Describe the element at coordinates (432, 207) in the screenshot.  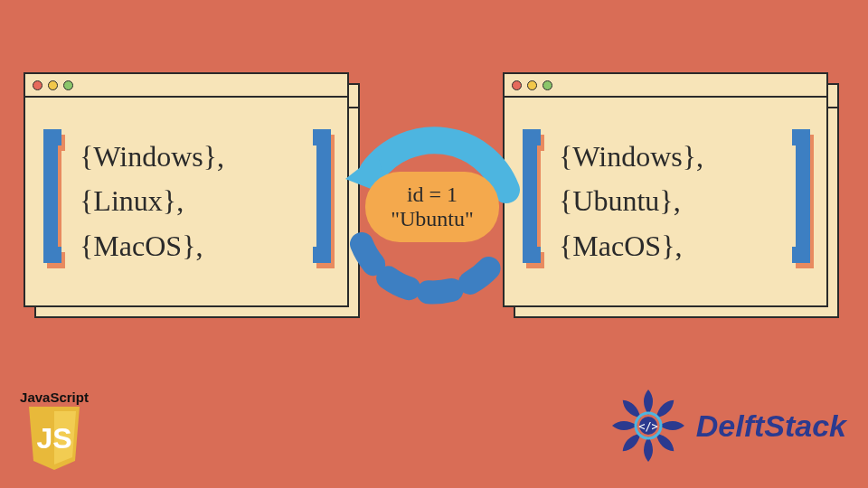
I see `update-badge: id = 1 "Ubuntu"` at that location.